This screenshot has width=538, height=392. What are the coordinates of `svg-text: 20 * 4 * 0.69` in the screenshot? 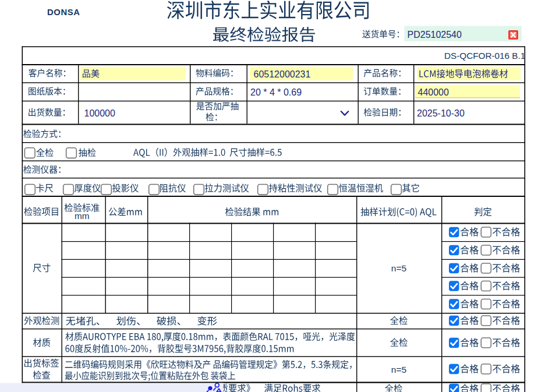 It's located at (276, 92).